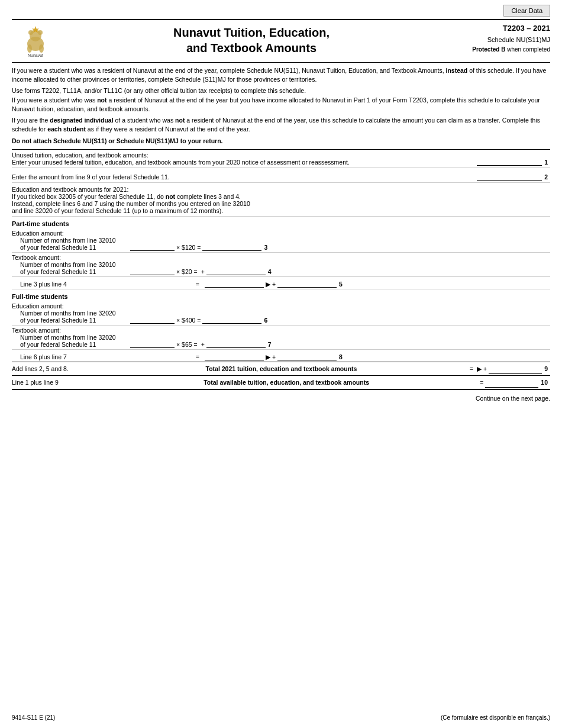 This screenshot has width=562, height=728. What do you see at coordinates (281, 240) in the screenshot?
I see `line-3-section: Education amount: Number of months from …` at bounding box center [281, 240].